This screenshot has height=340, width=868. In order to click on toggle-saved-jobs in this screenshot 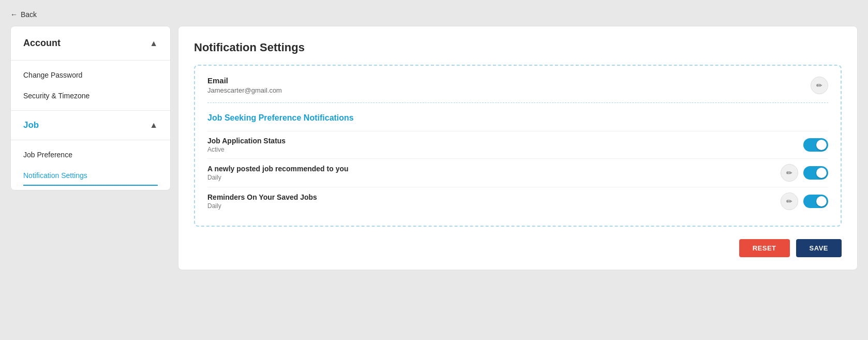, I will do `click(816, 201)`.